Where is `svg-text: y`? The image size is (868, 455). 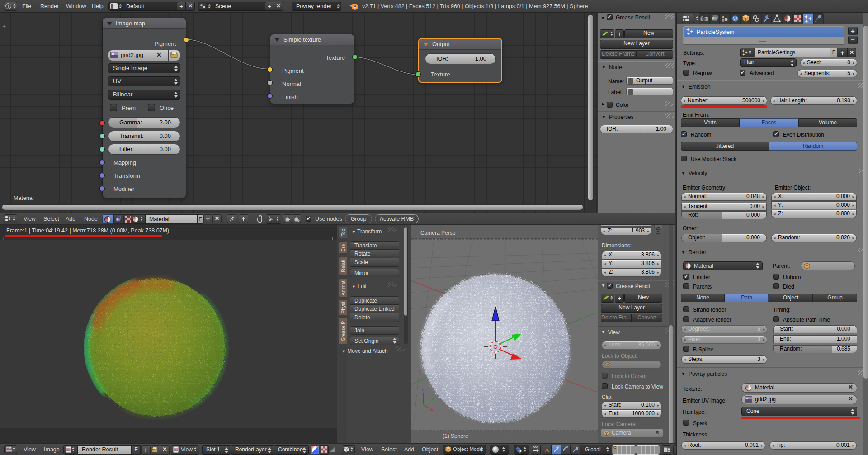
svg-text: y is located at coordinates (433, 398).